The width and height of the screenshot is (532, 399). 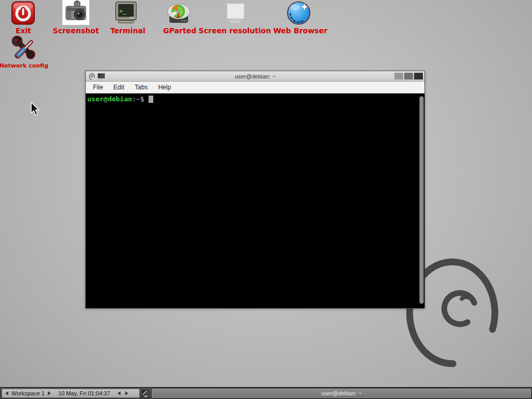 What do you see at coordinates (134, 99) in the screenshot?
I see `prompt-colon: :` at bounding box center [134, 99].